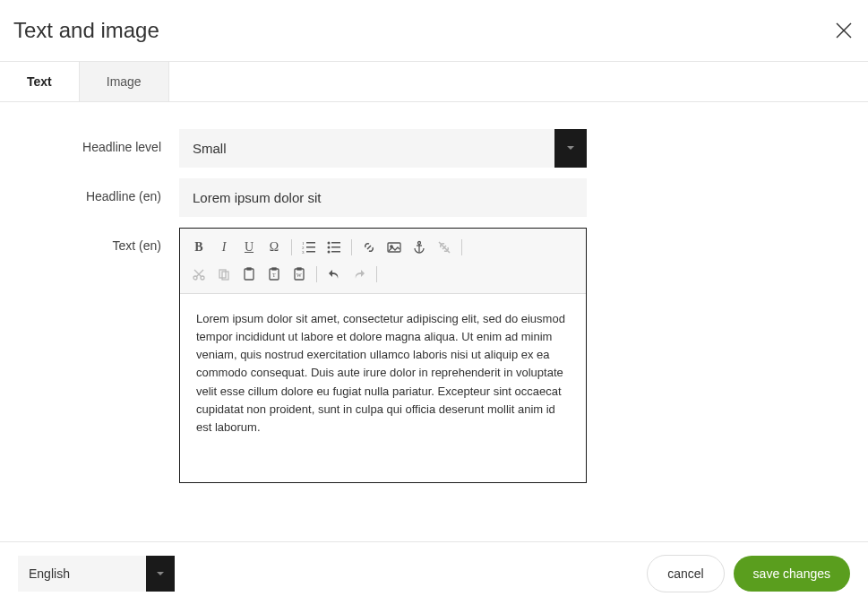  What do you see at coordinates (97, 574) in the screenshot?
I see `language-select: English` at bounding box center [97, 574].